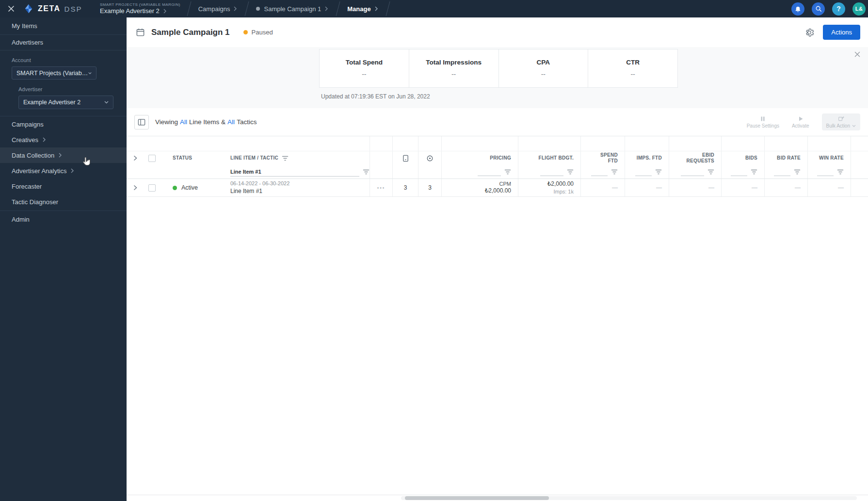  I want to click on stat-cpa: CPA --, so click(544, 68).